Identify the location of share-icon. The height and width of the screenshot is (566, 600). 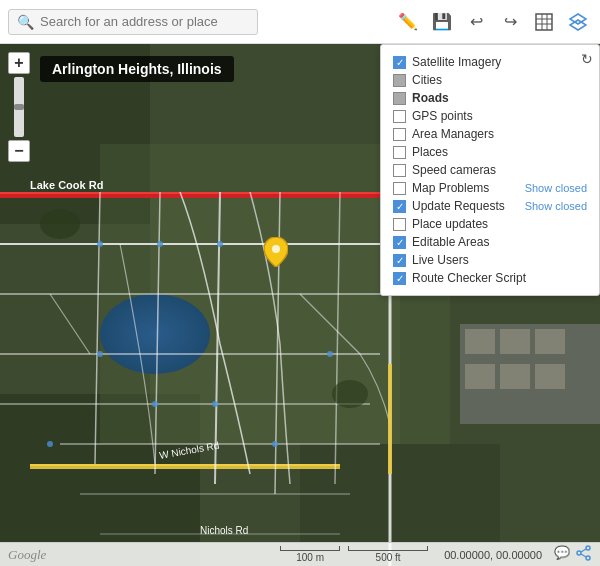
(584, 554).